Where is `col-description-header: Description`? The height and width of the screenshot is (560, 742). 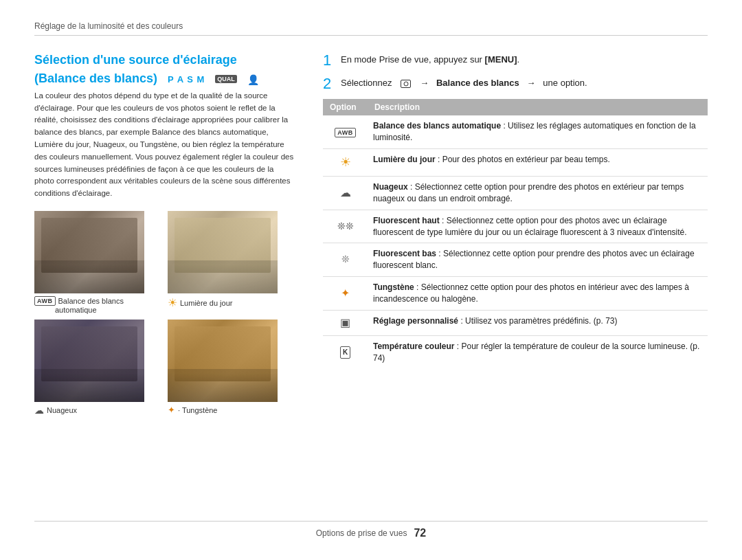
col-description-header: Description is located at coordinates (537, 107).